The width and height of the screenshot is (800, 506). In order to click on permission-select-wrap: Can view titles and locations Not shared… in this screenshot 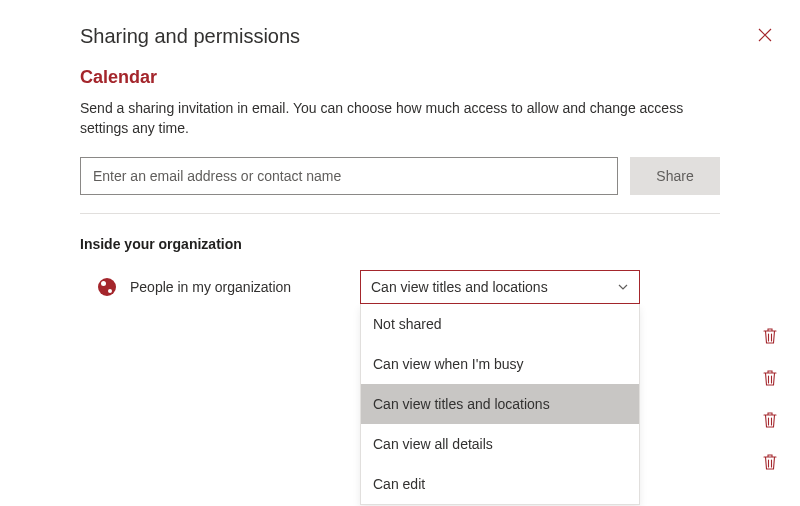, I will do `click(500, 287)`.